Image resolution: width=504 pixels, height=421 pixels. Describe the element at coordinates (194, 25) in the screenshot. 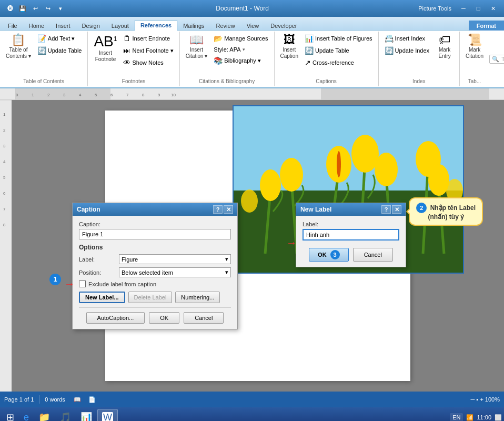

I see `tab-mailings: Mailings` at that location.